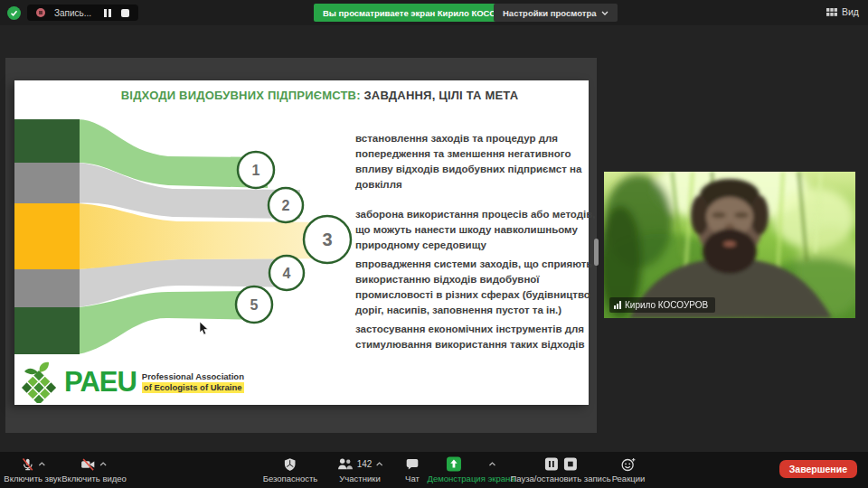 The image size is (868, 488). I want to click on logo-line1: Professional Association, so click(193, 377).